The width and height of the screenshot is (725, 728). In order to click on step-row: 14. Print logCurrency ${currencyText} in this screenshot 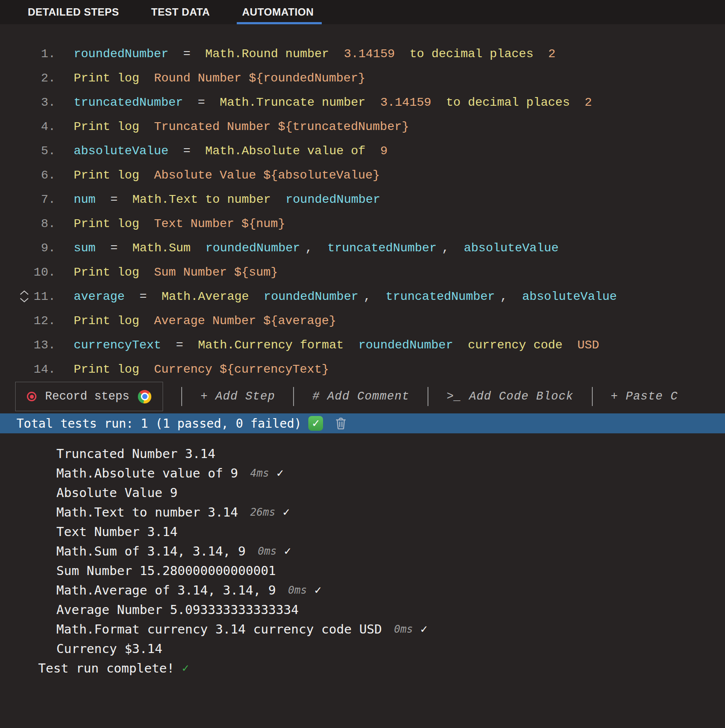, I will do `click(362, 369)`.